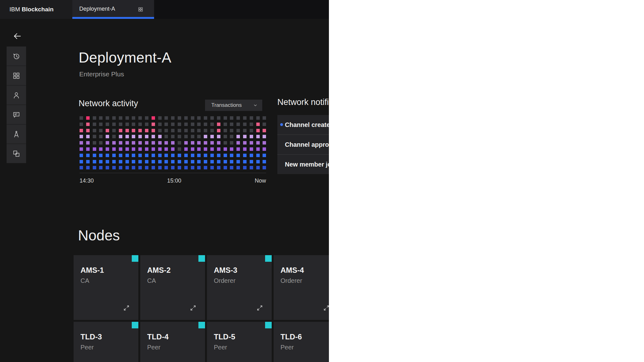 This screenshot has width=644, height=362. What do you see at coordinates (239, 288) in the screenshot?
I see `node-card-AMS-3: AMS-3Orderer` at bounding box center [239, 288].